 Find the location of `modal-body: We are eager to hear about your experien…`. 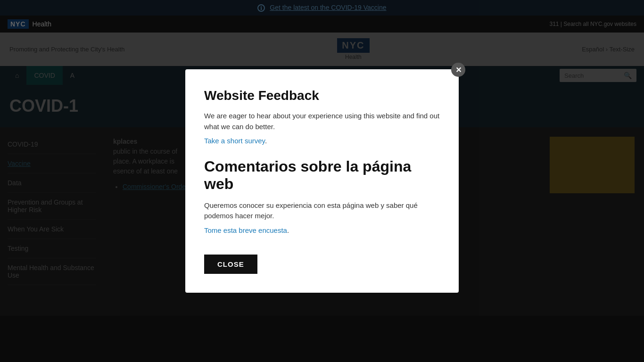

modal-body: We are eager to hear about your experien… is located at coordinates (322, 122).